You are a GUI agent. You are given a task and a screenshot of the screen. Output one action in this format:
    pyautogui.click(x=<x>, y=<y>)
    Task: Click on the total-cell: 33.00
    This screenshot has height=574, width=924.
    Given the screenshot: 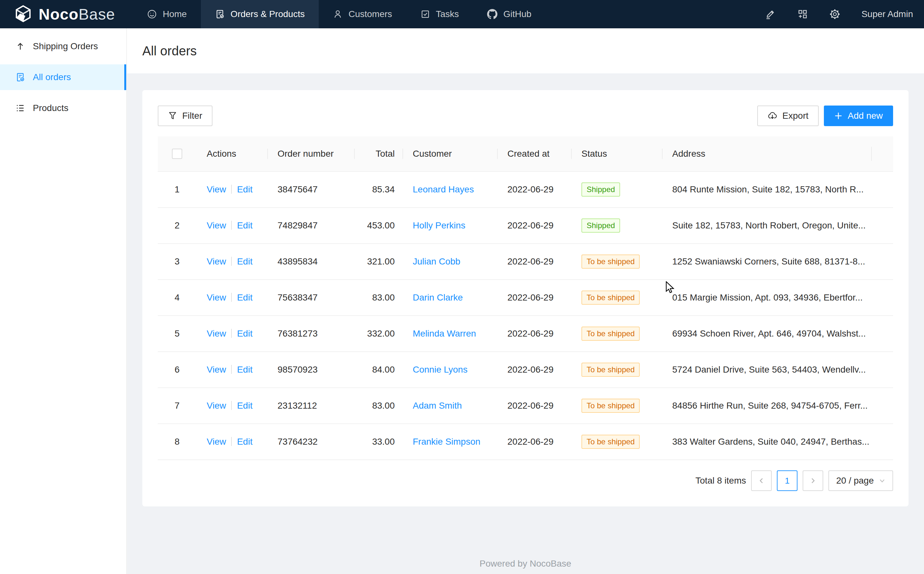 What is the action you would take?
    pyautogui.click(x=378, y=442)
    